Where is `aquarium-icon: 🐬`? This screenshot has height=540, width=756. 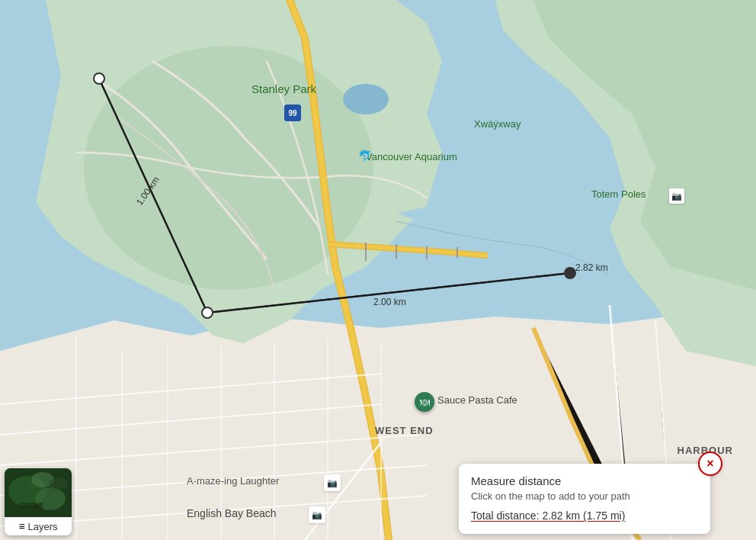
aquarium-icon: 🐬 is located at coordinates (364, 156).